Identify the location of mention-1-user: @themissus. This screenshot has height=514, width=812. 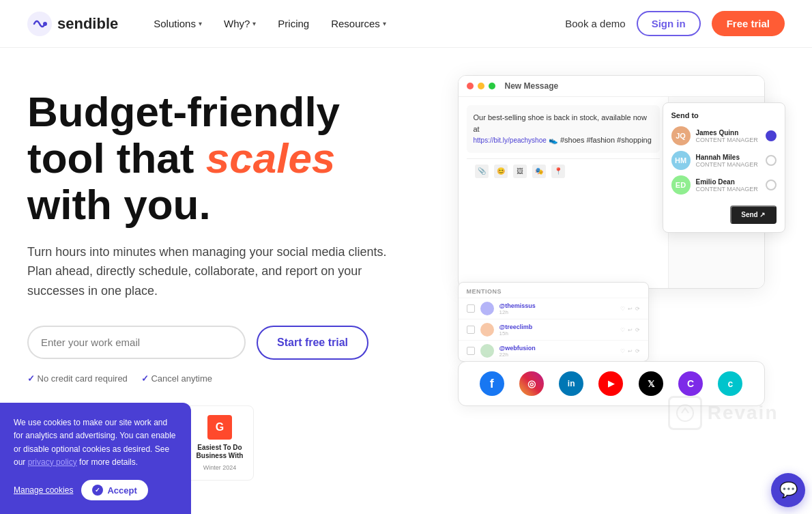
(557, 306).